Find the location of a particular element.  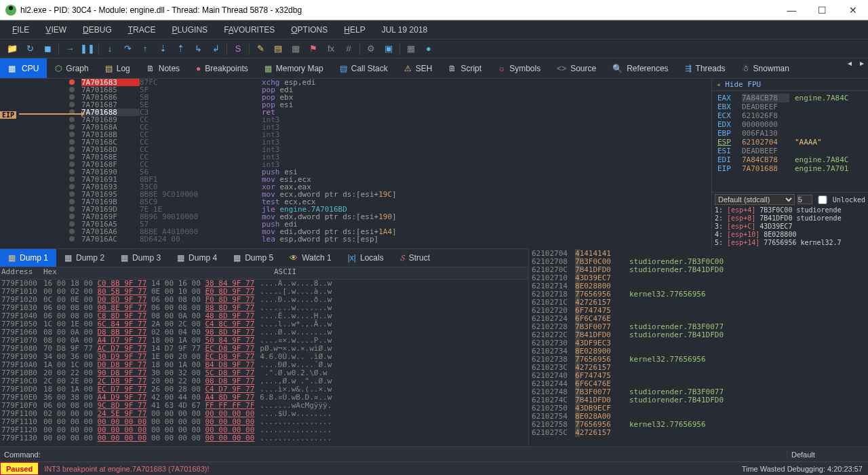

tilluser-icon: ↲ is located at coordinates (216, 49).